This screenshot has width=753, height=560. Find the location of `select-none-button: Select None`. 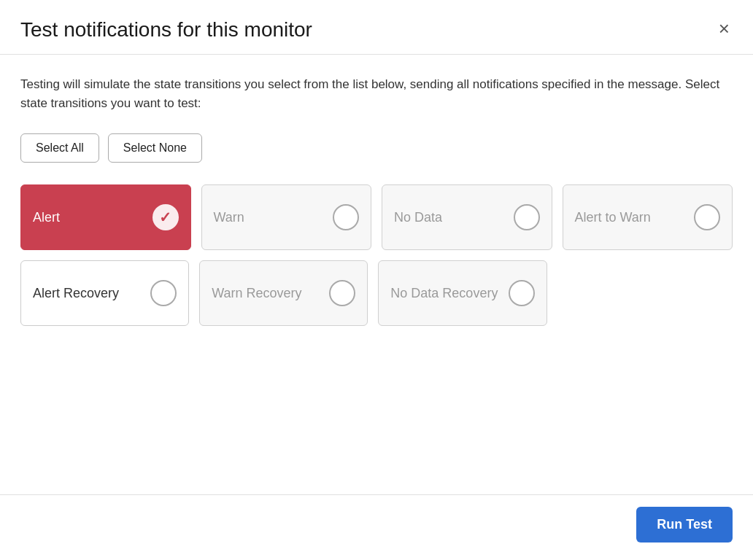

select-none-button: Select None is located at coordinates (155, 148).